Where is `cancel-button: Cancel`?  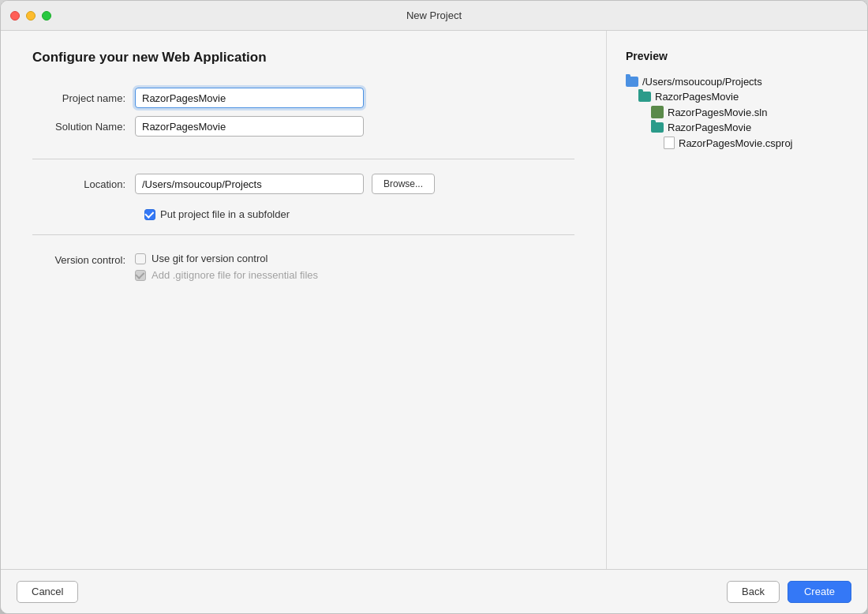 cancel-button: Cancel is located at coordinates (47, 592).